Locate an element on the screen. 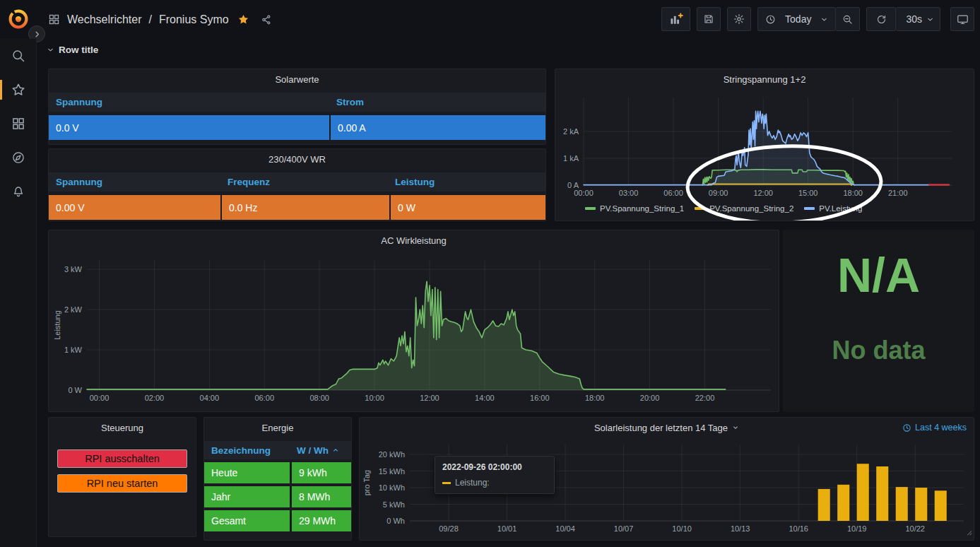 This screenshot has width=980, height=547. panel-solarwerte: Solarwerte Spannung Strom 0.0 V 0.00 A is located at coordinates (297, 107).